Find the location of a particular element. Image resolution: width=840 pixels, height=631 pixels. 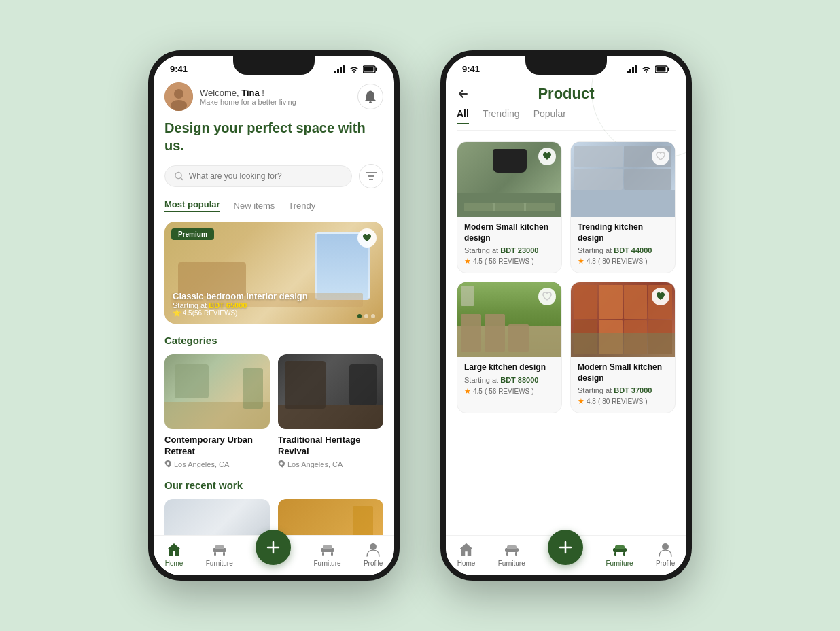

home-icon is located at coordinates (174, 549).